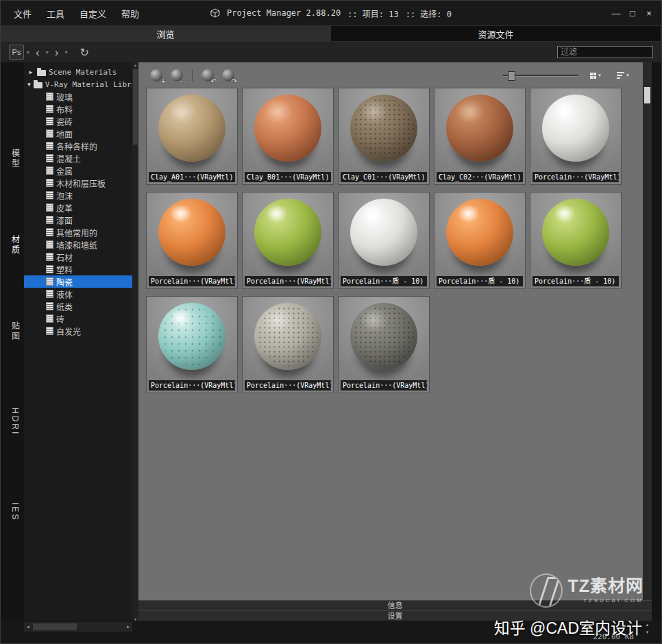  What do you see at coordinates (78, 319) in the screenshot?
I see `tree-item-砖: 砖` at bounding box center [78, 319].